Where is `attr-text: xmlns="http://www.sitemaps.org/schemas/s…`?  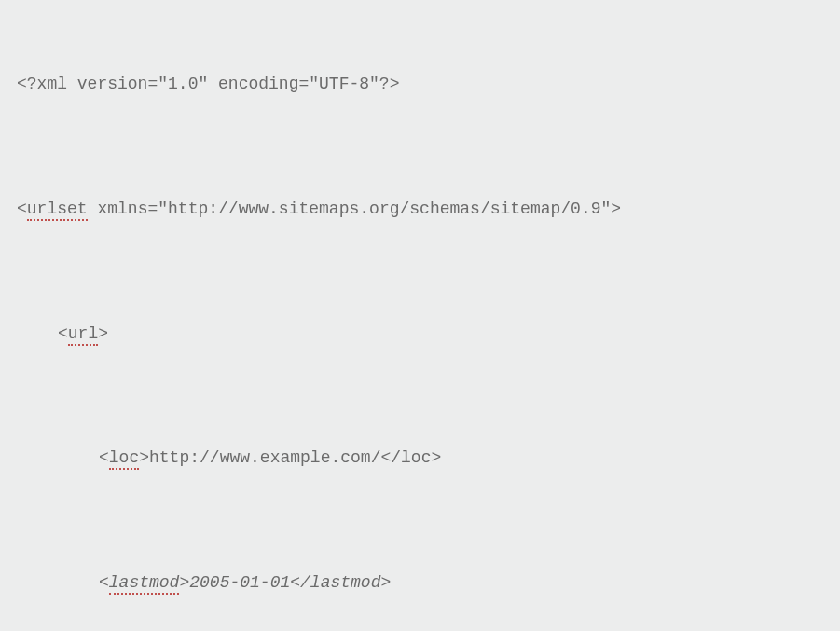 attr-text: xmlns="http://www.sitemaps.org/schemas/s… is located at coordinates (354, 209).